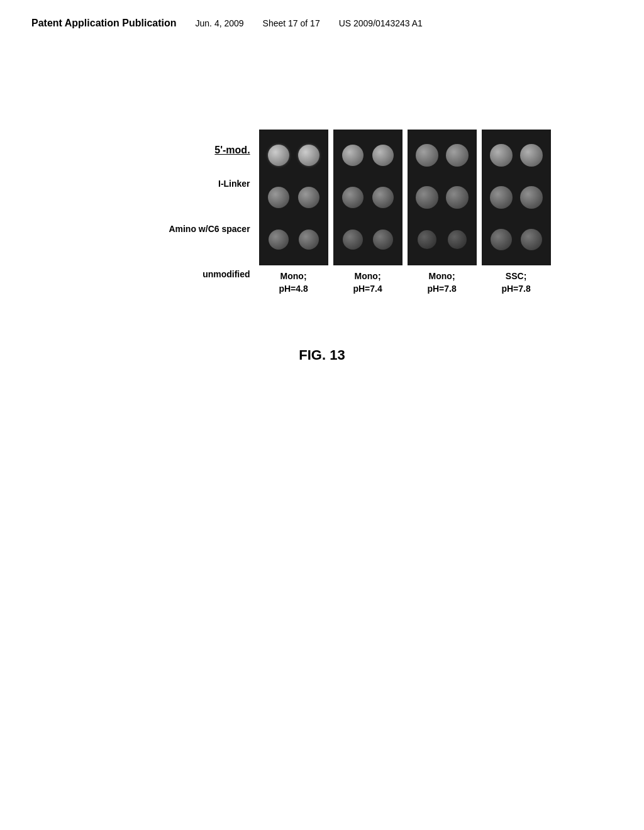 The image size is (644, 830). Describe the element at coordinates (367, 289) in the screenshot. I see `col2-line2: pH=7.4` at that location.